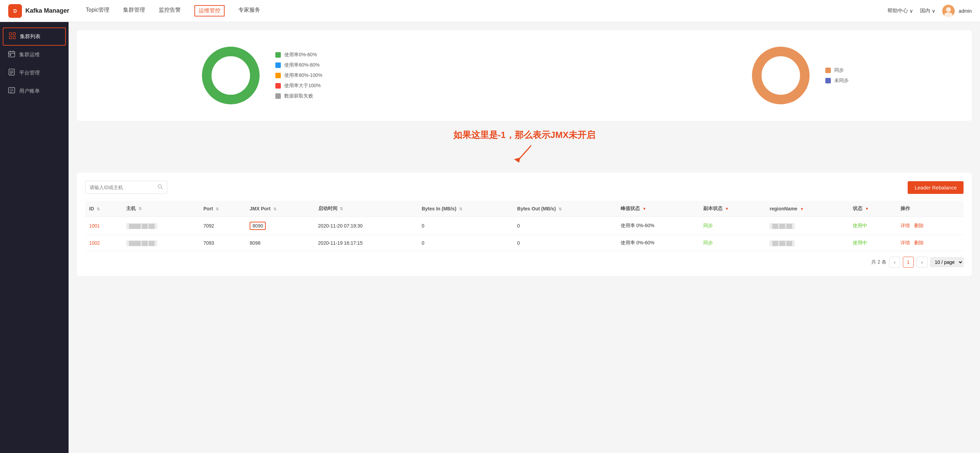 The height and width of the screenshot is (453, 980). I want to click on nav-topic: Topic管理, so click(97, 11).